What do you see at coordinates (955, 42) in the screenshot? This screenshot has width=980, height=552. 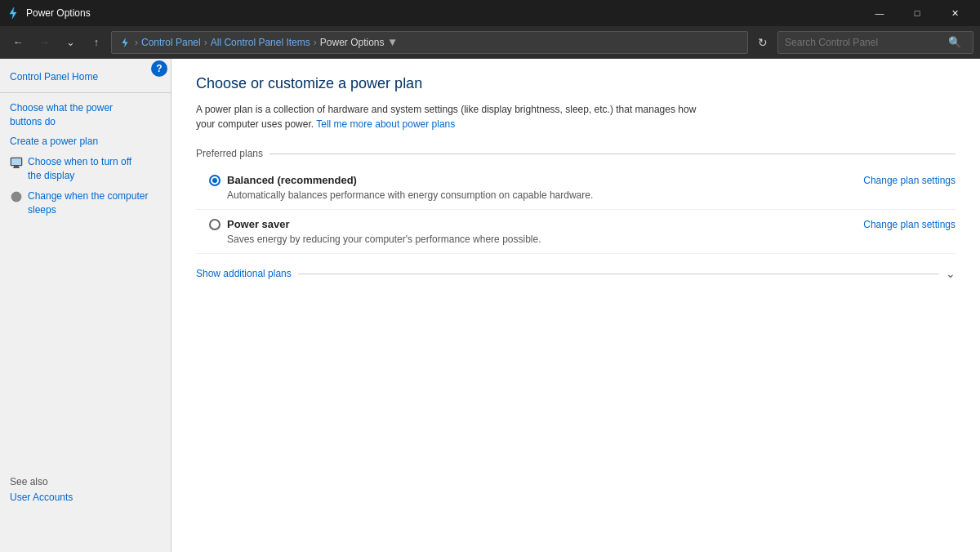 I see `search-icon: 🔍` at bounding box center [955, 42].